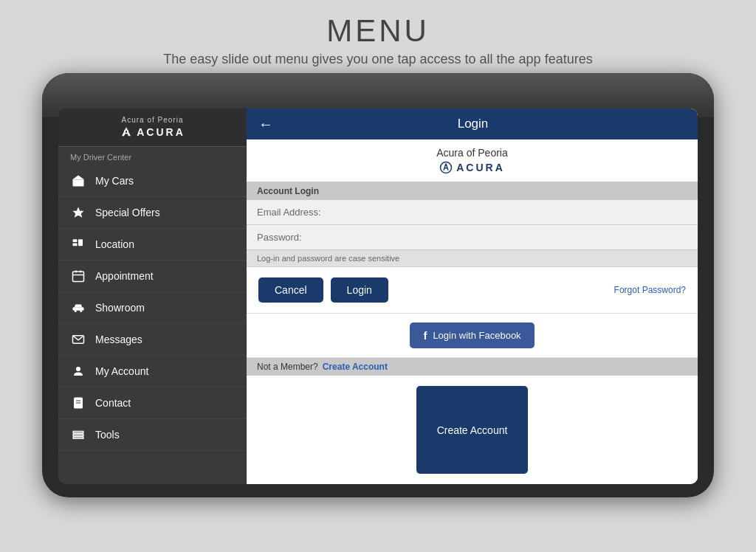 This screenshot has width=756, height=552. What do you see at coordinates (126, 132) in the screenshot?
I see `acura-symbol-icon` at bounding box center [126, 132].